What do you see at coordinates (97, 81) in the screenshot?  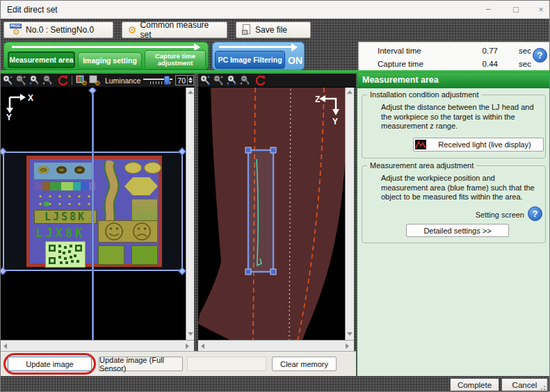 I see `left-image-toolbar: ⚙ ⚙ Luminance 70` at bounding box center [97, 81].